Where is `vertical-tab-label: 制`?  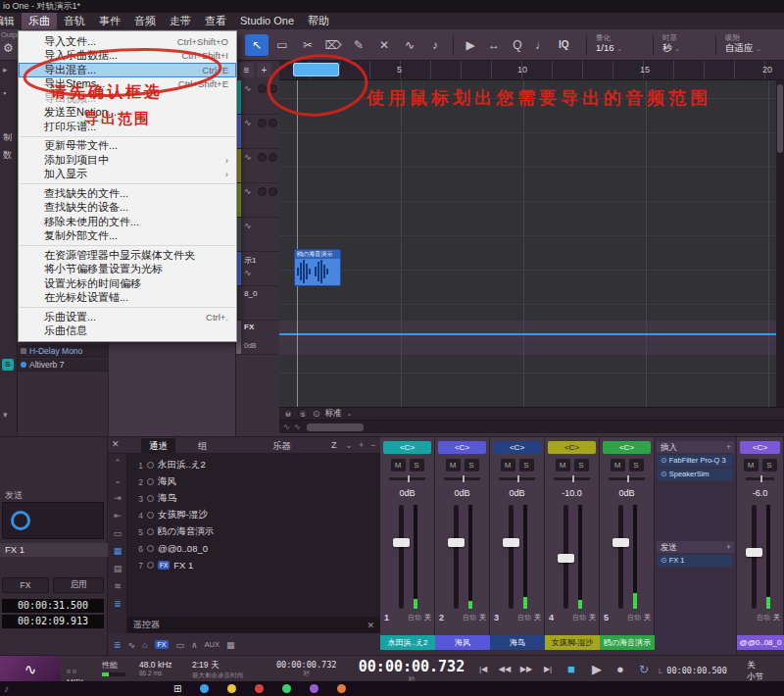
vertical-tab-label: 制 is located at coordinates (8, 137).